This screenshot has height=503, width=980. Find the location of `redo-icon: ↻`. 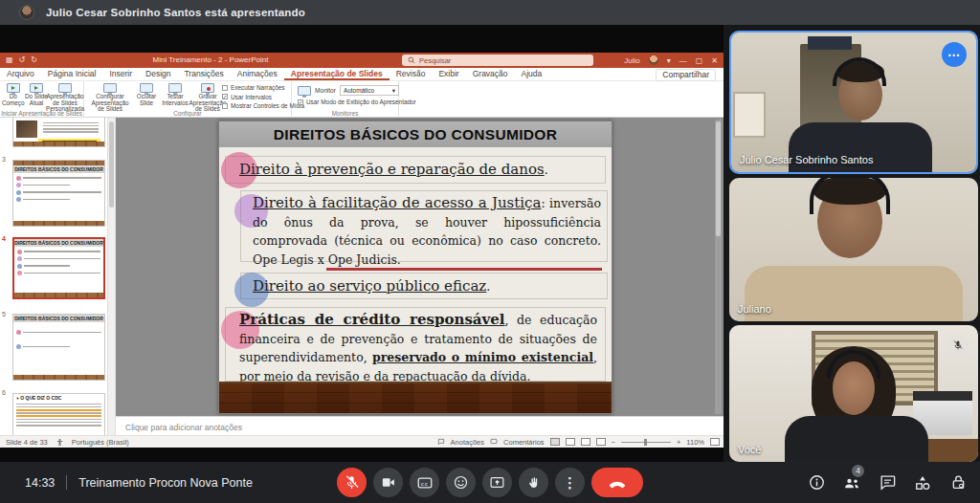

redo-icon: ↻ is located at coordinates (34, 60).